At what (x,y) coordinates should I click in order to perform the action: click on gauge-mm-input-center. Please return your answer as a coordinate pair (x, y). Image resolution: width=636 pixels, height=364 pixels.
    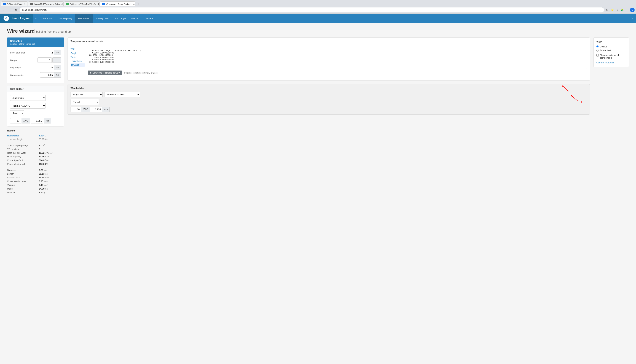
    Looking at the image, I should click on (96, 109).